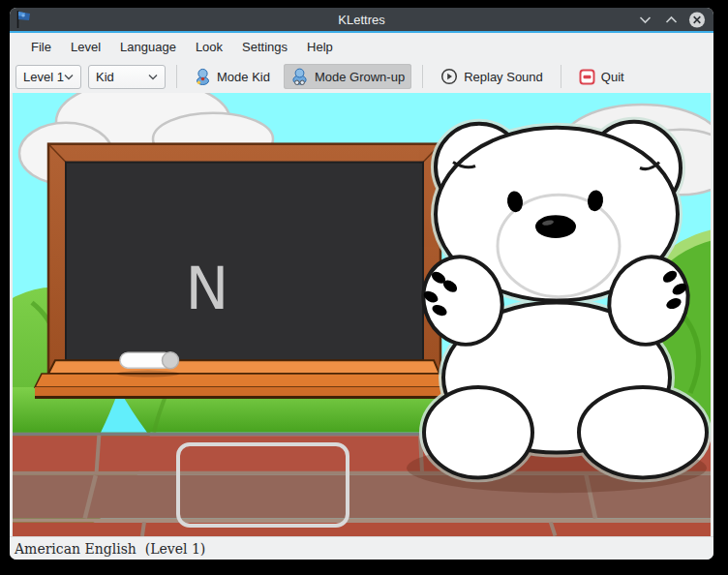  Describe the element at coordinates (244, 77) in the screenshot. I see `mode-kid-label: Mode Kid` at that location.